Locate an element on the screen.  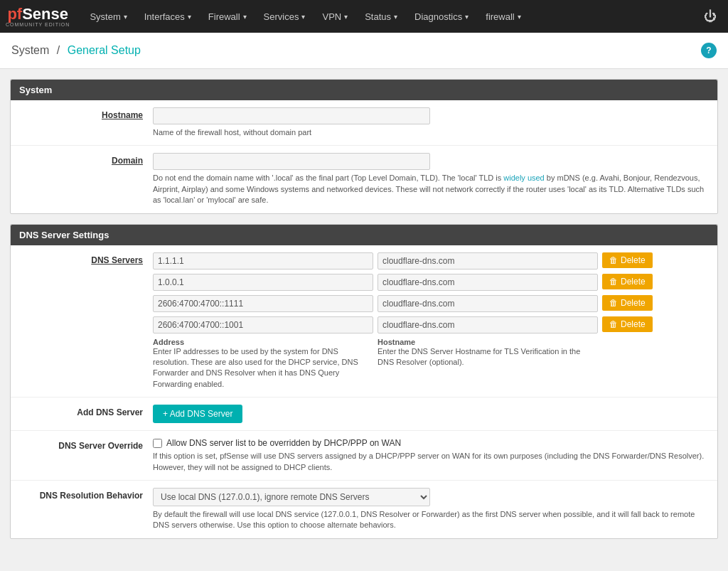
add-dns-row: Add DNS Server + Add DNS Server is located at coordinates (364, 414).